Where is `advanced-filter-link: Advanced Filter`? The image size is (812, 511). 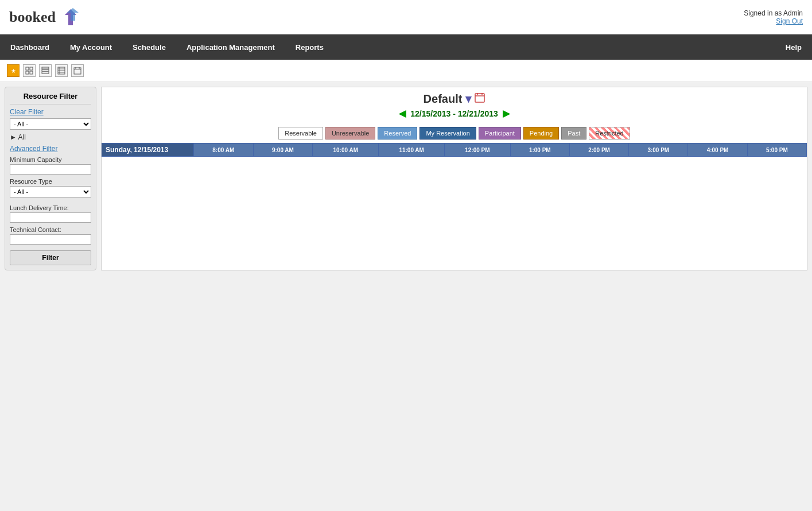
advanced-filter-link: Advanced Filter is located at coordinates (50, 149).